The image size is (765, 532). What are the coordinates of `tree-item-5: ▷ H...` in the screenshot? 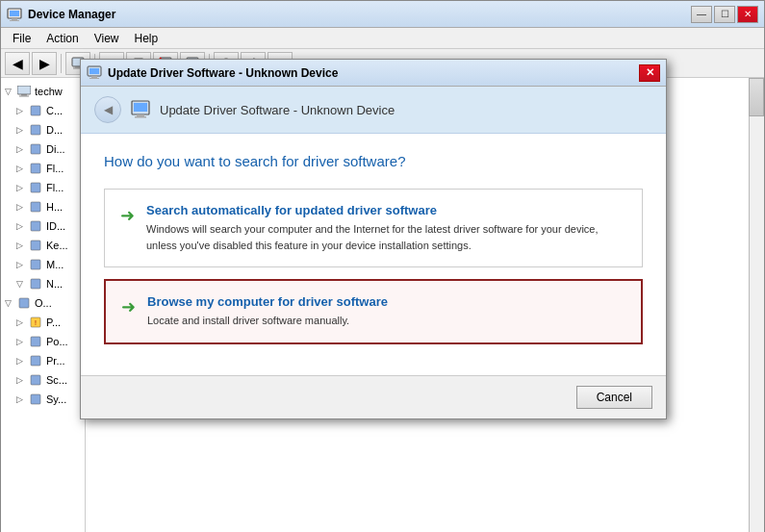 It's located at (42, 207).